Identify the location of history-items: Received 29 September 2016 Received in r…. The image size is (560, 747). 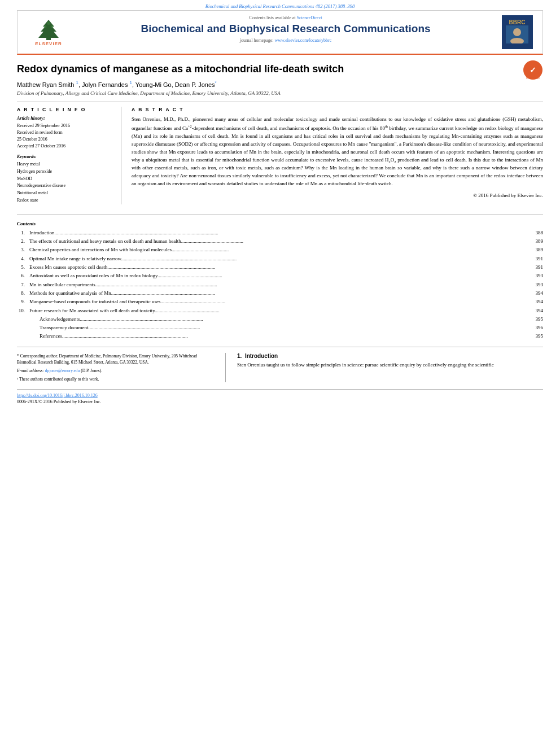
(64, 136).